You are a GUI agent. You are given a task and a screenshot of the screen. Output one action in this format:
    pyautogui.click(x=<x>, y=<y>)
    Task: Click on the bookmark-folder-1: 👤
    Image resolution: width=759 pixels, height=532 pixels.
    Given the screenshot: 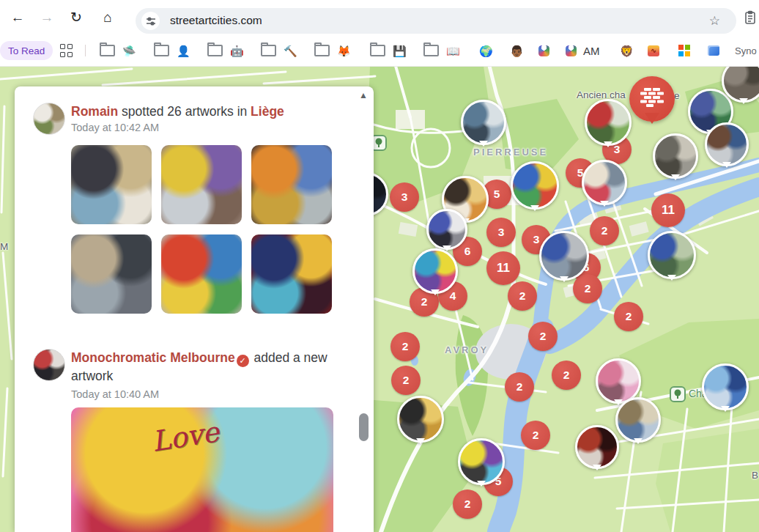 What is the action you would take?
    pyautogui.click(x=172, y=51)
    